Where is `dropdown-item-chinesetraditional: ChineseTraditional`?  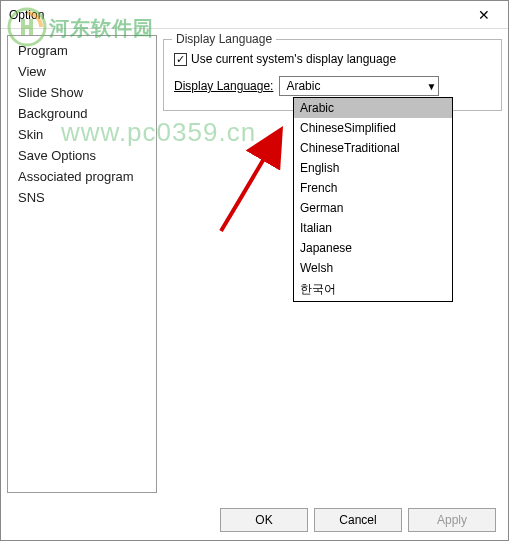 dropdown-item-chinesetraditional: ChineseTraditional is located at coordinates (373, 148).